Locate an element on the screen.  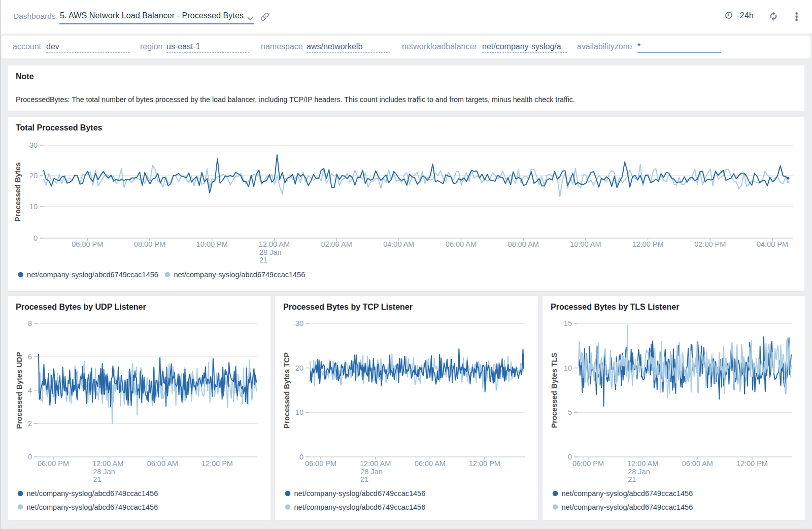
svg-text: 5 is located at coordinates (570, 412).